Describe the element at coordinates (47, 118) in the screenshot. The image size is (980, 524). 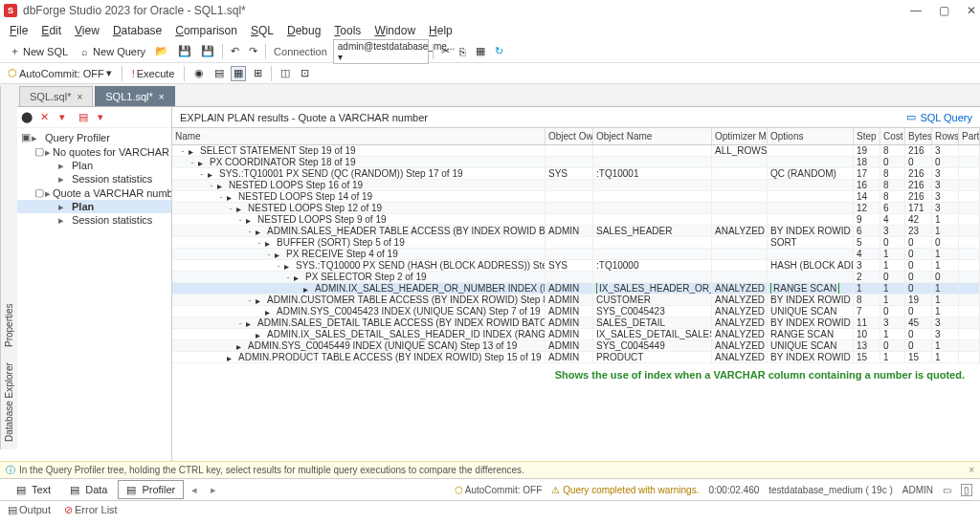
I see `delete-icon: ✕` at that location.